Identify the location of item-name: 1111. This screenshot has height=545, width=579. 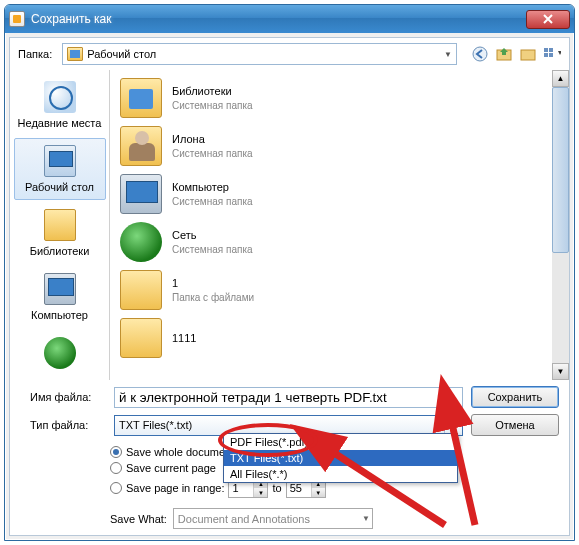
(184, 338).